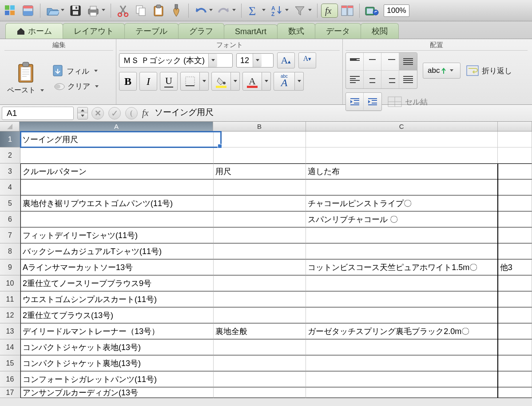 This screenshot has width=532, height=406. I want to click on accept-formula-icon: ✓, so click(115, 113).